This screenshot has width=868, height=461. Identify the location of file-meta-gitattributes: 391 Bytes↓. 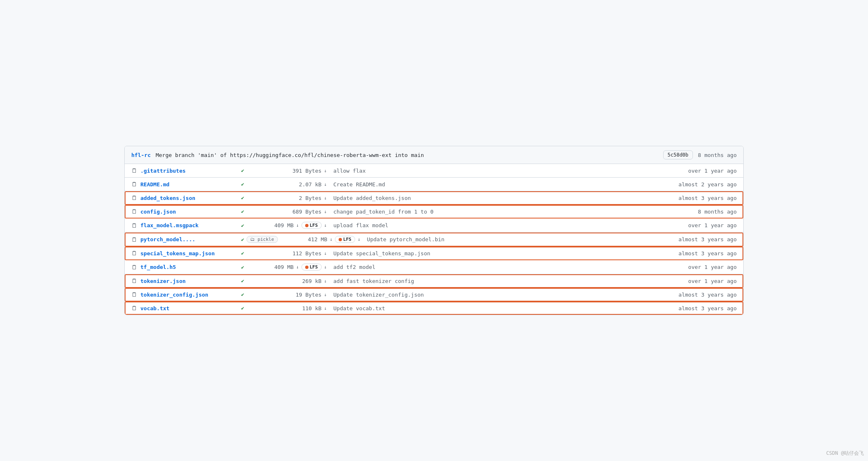
(285, 171).